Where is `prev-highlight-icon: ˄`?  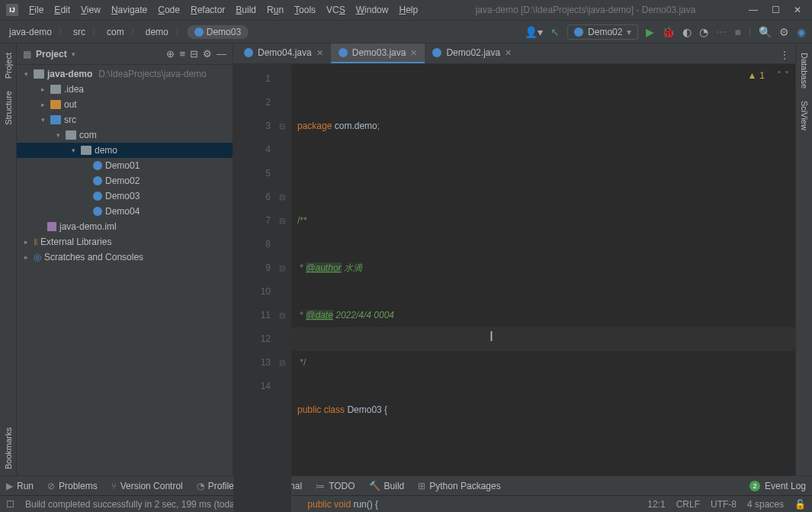
prev-highlight-icon: ˄ is located at coordinates (779, 76).